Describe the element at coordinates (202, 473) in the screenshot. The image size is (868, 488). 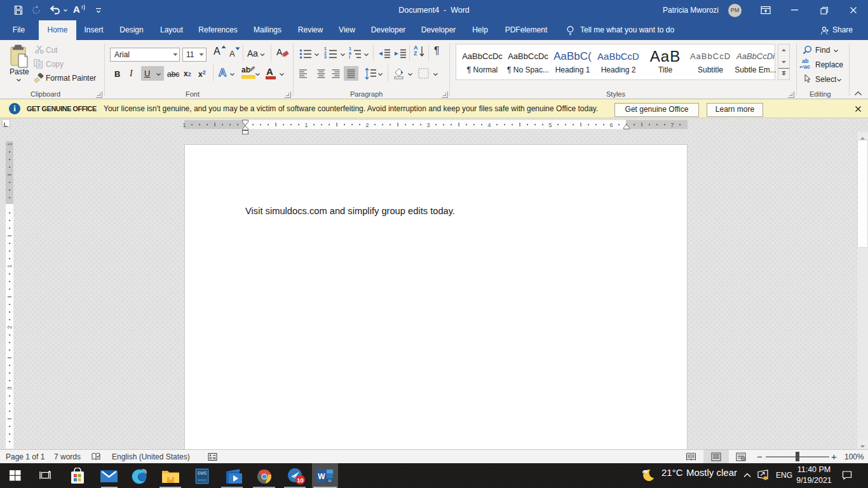
I see `svg-text: EMS` at that location.